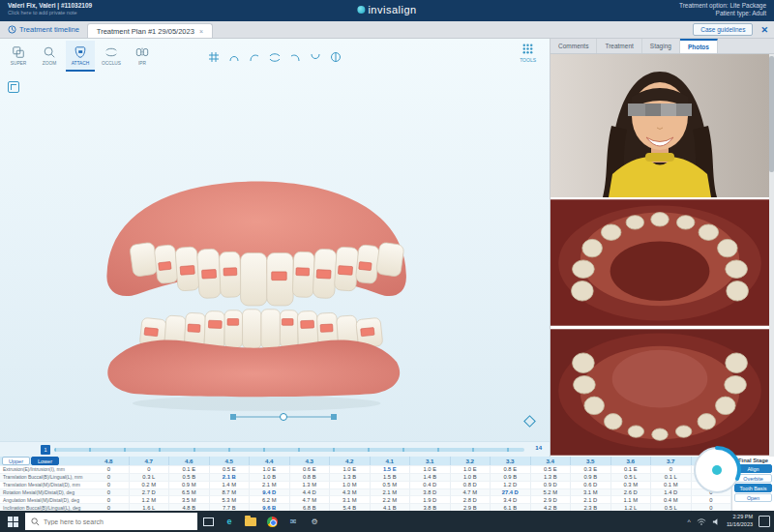  What do you see at coordinates (214, 57) in the screenshot?
I see `view-grid-icon` at bounding box center [214, 57].